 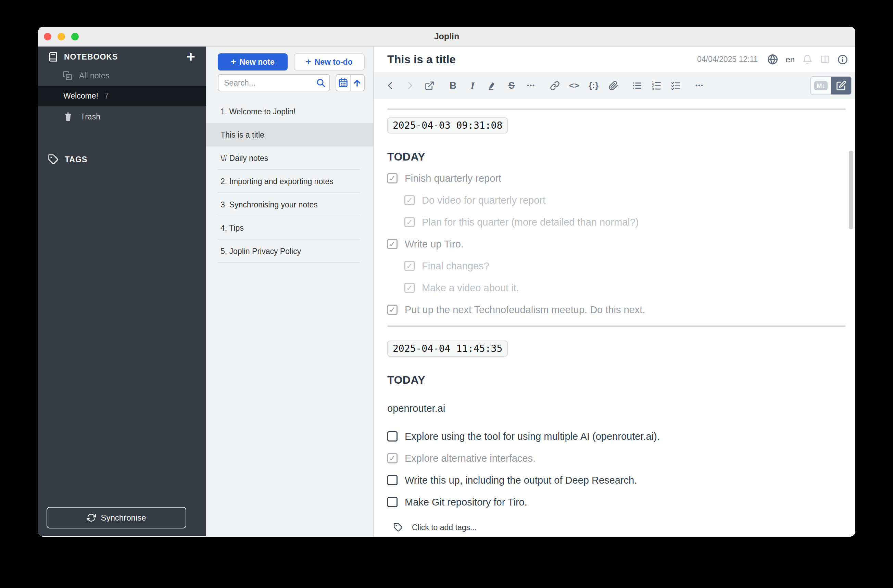 I want to click on new-notebook-button: +, so click(x=191, y=57).